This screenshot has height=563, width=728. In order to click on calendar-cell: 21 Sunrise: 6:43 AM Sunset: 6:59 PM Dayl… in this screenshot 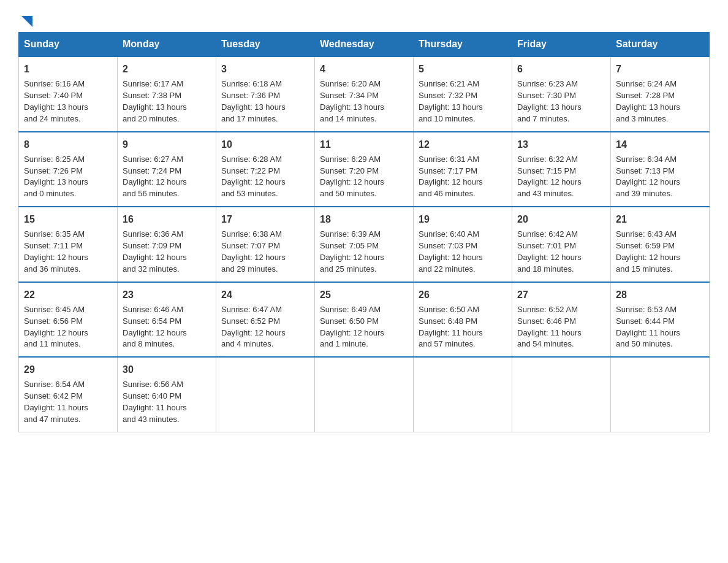, I will do `click(661, 244)`.